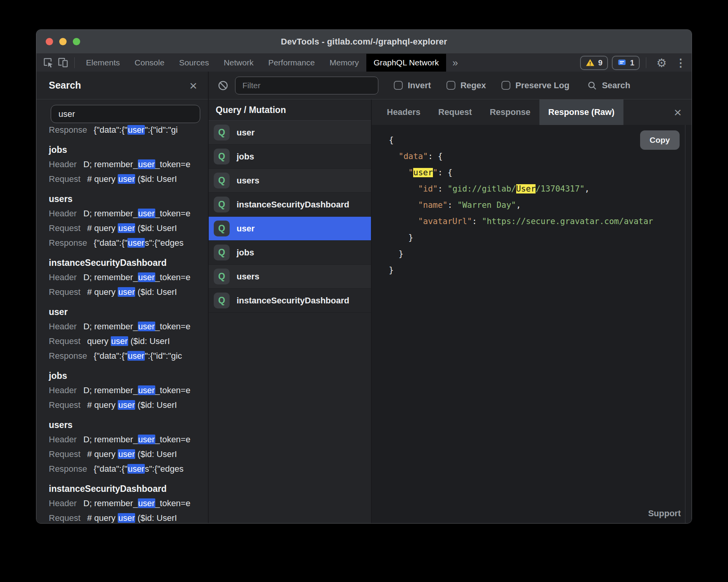 This screenshot has width=728, height=582. Describe the element at coordinates (678, 112) in the screenshot. I see `detail-close-button: ×` at that location.